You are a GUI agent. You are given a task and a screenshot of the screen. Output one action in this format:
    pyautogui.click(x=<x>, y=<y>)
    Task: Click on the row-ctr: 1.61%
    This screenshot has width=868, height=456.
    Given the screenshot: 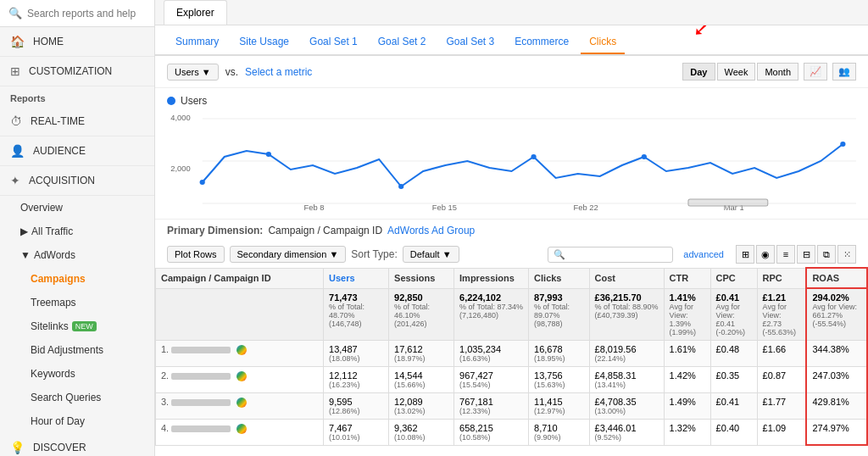 What is the action you would take?
    pyautogui.click(x=687, y=353)
    